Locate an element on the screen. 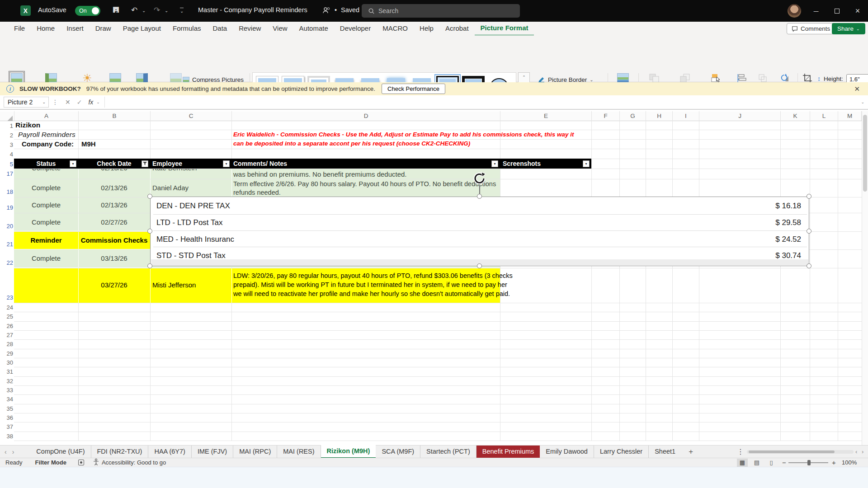 The width and height of the screenshot is (868, 488). tab-picture-format: Picture Format is located at coordinates (505, 28).